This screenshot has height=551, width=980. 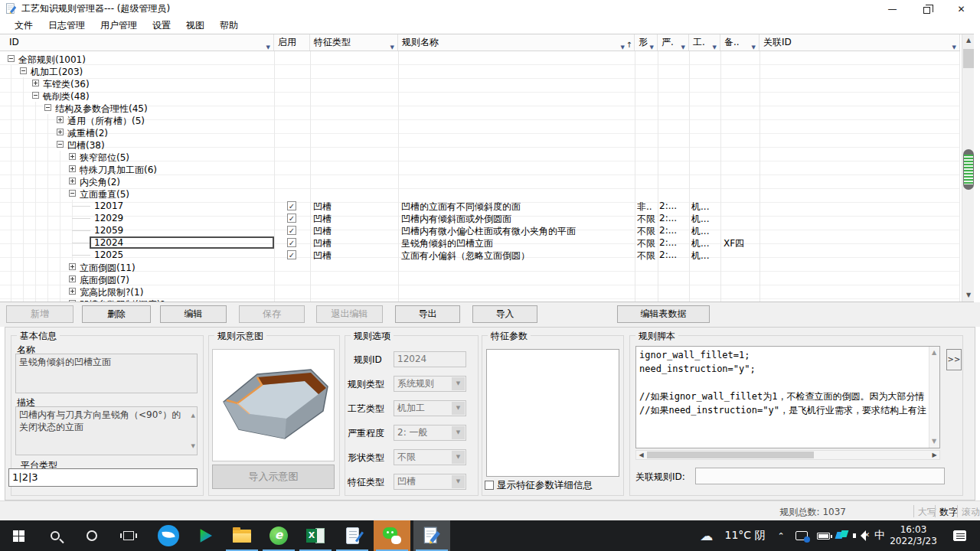 I want to click on script-hscrollbar: ◀ ▶, so click(x=788, y=455).